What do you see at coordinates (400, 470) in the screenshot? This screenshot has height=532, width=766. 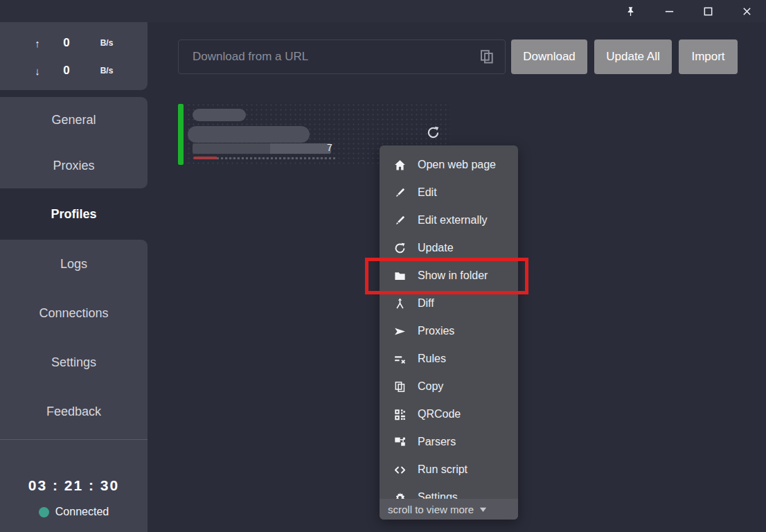 I see `code-icon` at bounding box center [400, 470].